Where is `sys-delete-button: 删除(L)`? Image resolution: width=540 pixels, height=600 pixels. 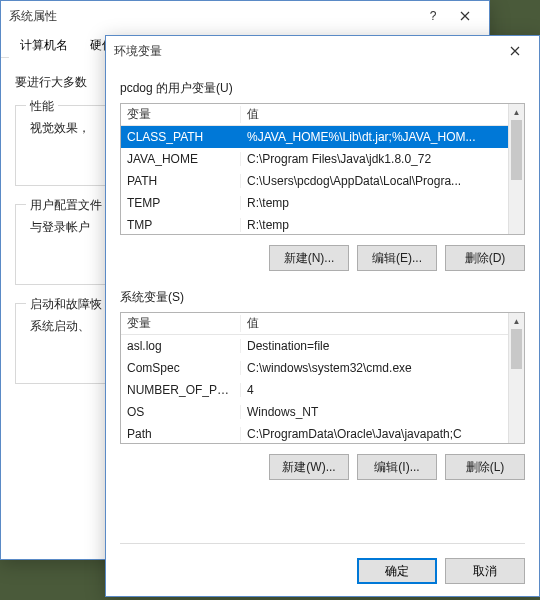 sys-delete-button: 删除(L) is located at coordinates (485, 467).